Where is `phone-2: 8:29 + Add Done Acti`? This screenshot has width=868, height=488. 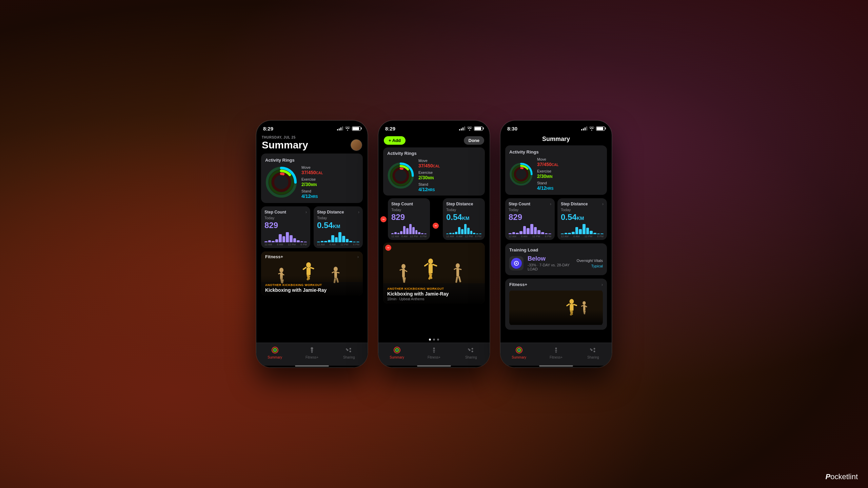
phone-2: 8:29 + Add Done Acti is located at coordinates (434, 244).